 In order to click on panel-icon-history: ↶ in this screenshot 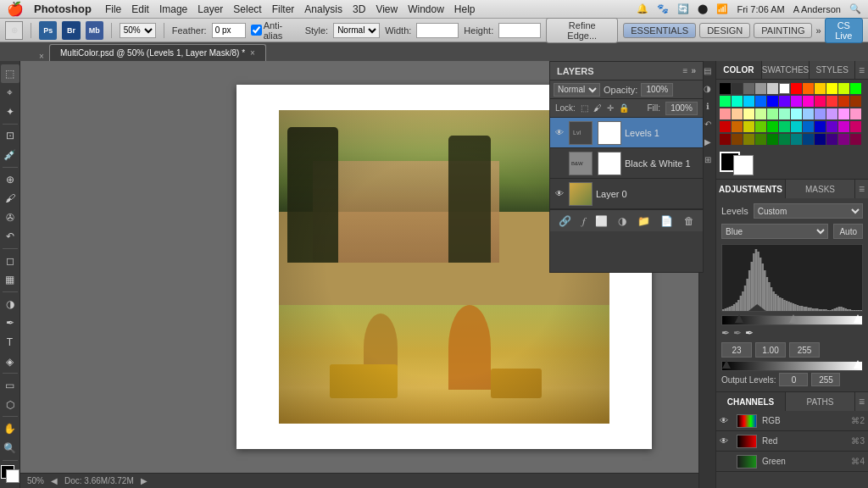, I will do `click(708, 124)`.